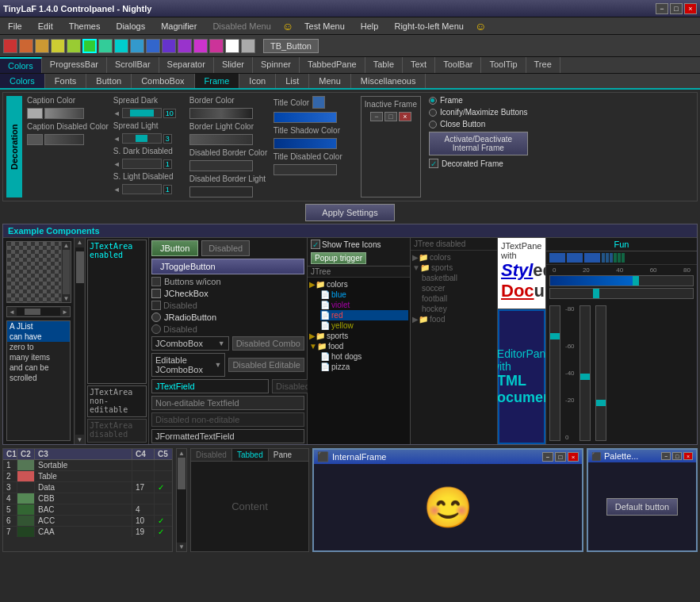 Image resolution: width=700 pixels, height=602 pixels. What do you see at coordinates (479, 113) in the screenshot?
I see `radio-iconify: Iconify/Maximize Buttons` at bounding box center [479, 113].